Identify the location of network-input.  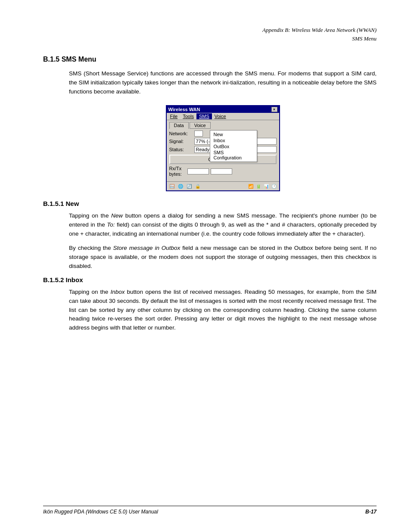
(199, 134).